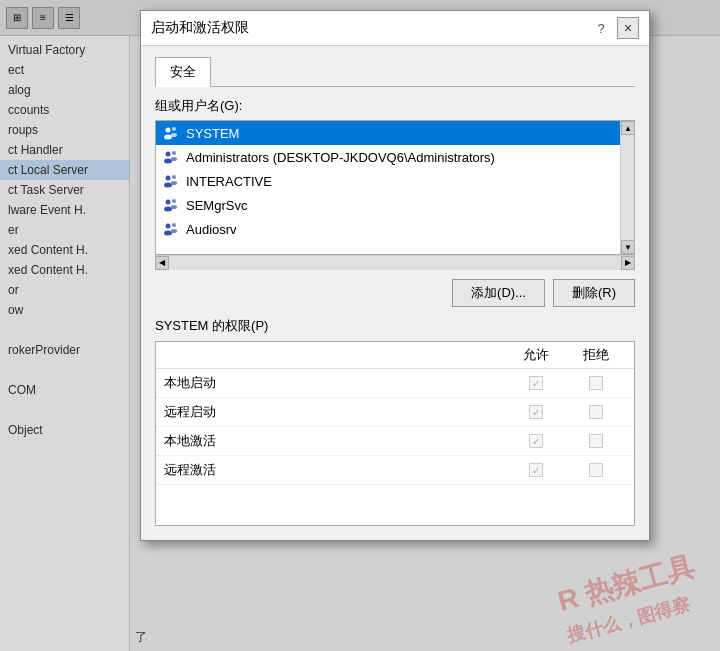 This screenshot has width=720, height=651. I want to click on user-name-admins: Administrators (DESKTOP-JKDOVQ6\Administ…, so click(340, 158).